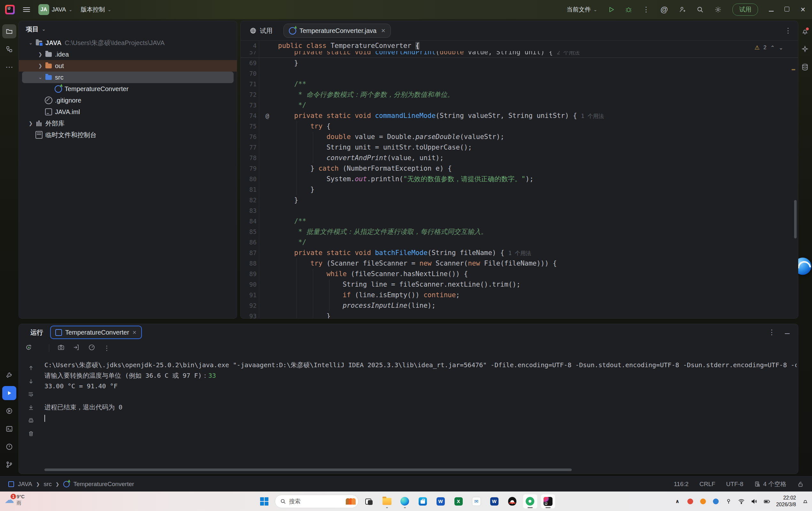 The width and height of the screenshot is (812, 511). I want to click on tree-item-.gitignore: .gitignore, so click(128, 101).